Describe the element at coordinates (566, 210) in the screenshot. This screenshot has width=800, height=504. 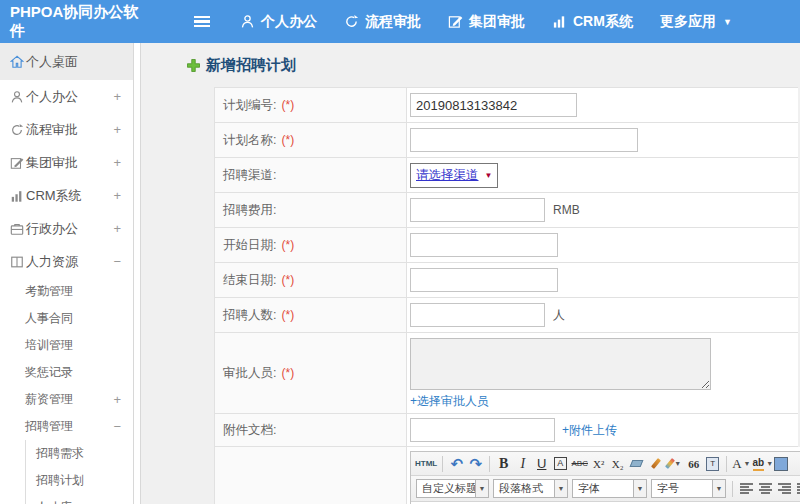
I see `fee-unit-label: RMB` at that location.